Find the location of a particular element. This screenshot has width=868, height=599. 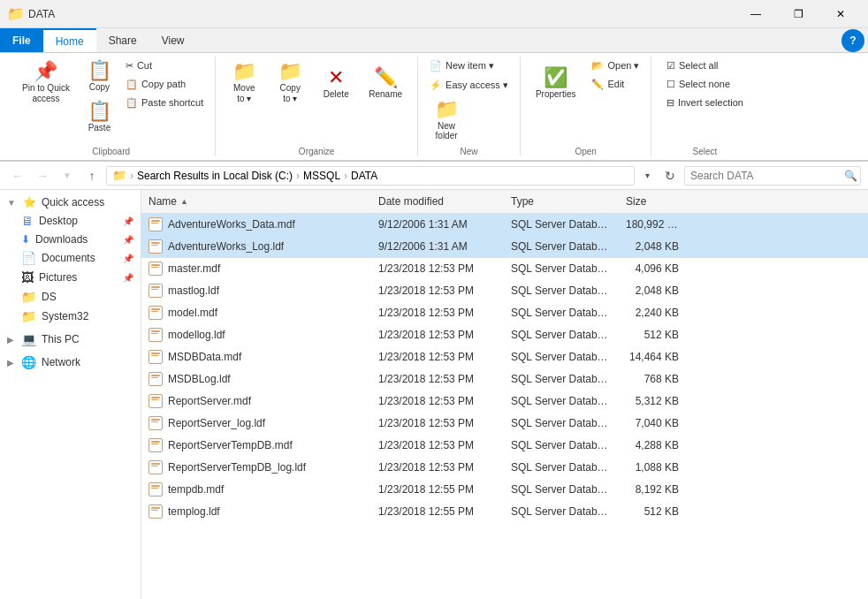

paste-shortcut-button: 📋 Paste shortcut is located at coordinates (164, 102).